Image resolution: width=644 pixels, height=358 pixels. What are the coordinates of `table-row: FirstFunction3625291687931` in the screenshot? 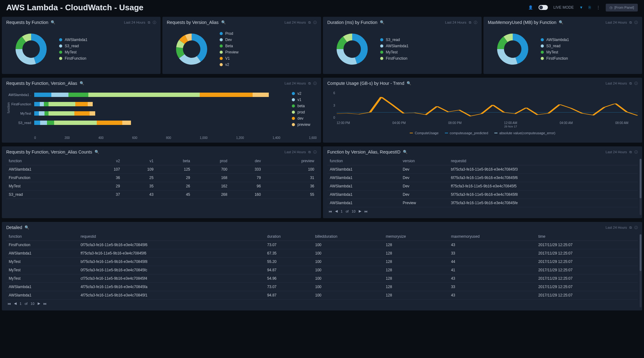 It's located at (161, 178).